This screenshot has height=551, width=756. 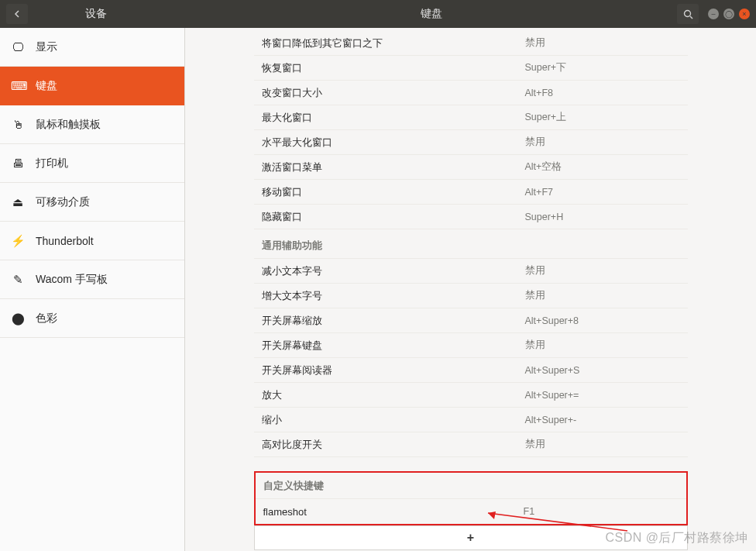 I want to click on shortcut-key: Super+H, so click(x=603, y=217).